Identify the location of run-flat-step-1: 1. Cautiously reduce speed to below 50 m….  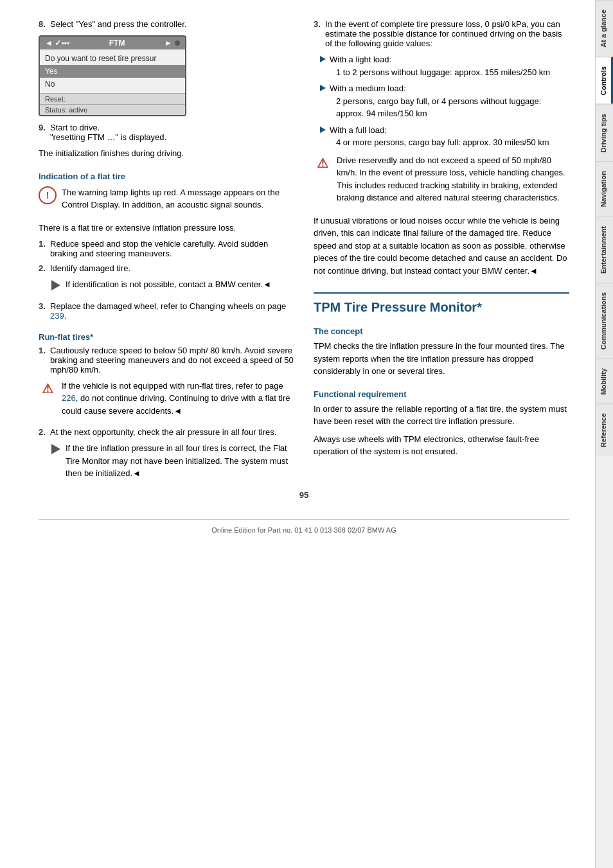
(166, 360).